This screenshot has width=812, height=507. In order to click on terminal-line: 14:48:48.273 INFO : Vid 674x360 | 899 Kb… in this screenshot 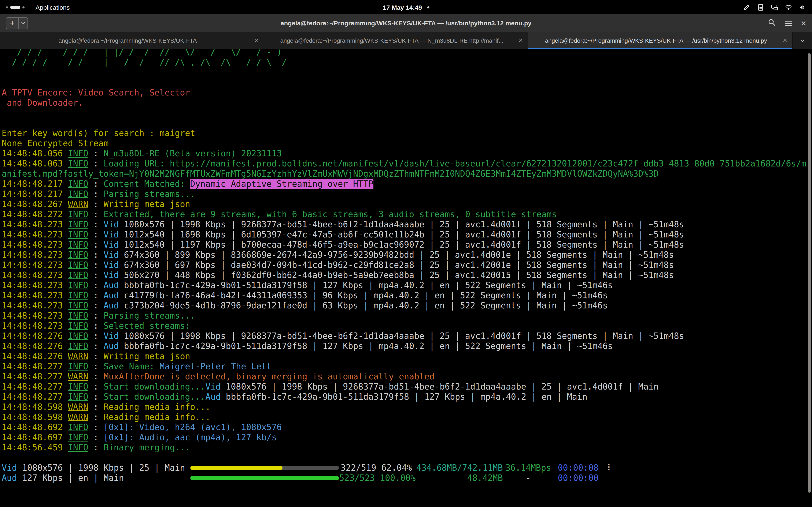, I will do `click(407, 255)`.